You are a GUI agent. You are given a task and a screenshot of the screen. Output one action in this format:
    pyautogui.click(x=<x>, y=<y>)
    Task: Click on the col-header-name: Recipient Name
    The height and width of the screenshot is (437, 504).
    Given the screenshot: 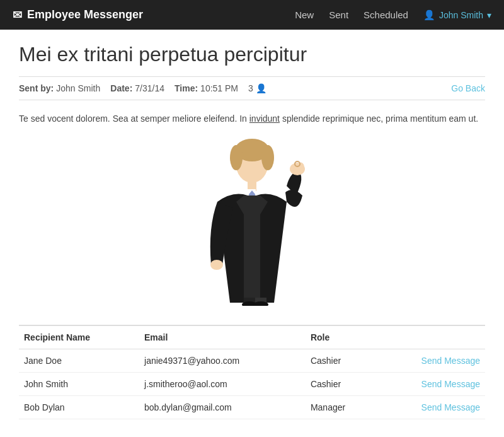 What is the action you would take?
    pyautogui.click(x=79, y=337)
    